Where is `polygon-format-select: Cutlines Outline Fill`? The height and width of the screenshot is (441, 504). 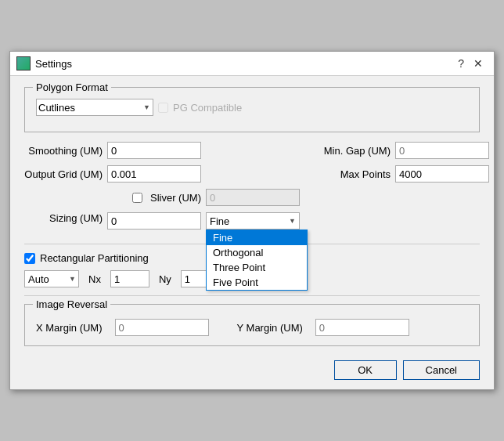 polygon-format-select: Cutlines Outline Fill is located at coordinates (95, 107).